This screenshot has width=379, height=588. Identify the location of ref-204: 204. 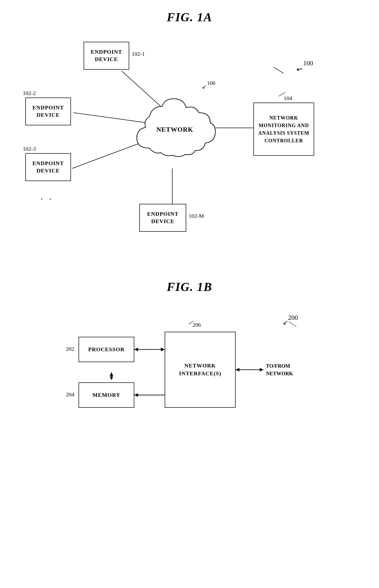
(70, 395).